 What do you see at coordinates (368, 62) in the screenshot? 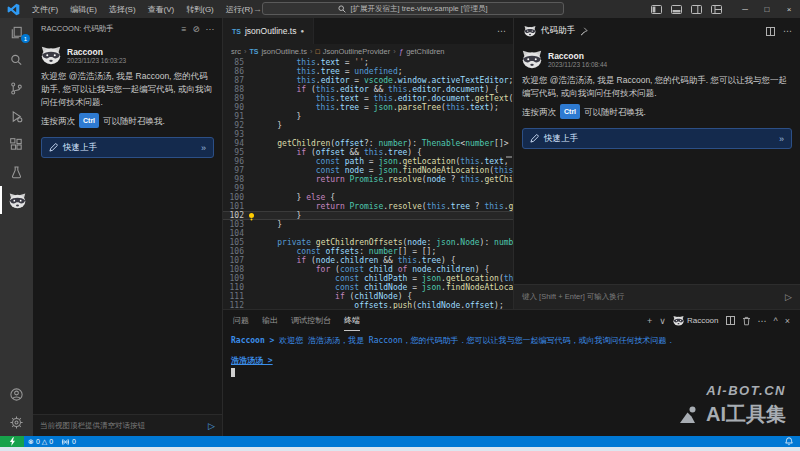
I see `code-line: 85 this.text = '';` at bounding box center [368, 62].